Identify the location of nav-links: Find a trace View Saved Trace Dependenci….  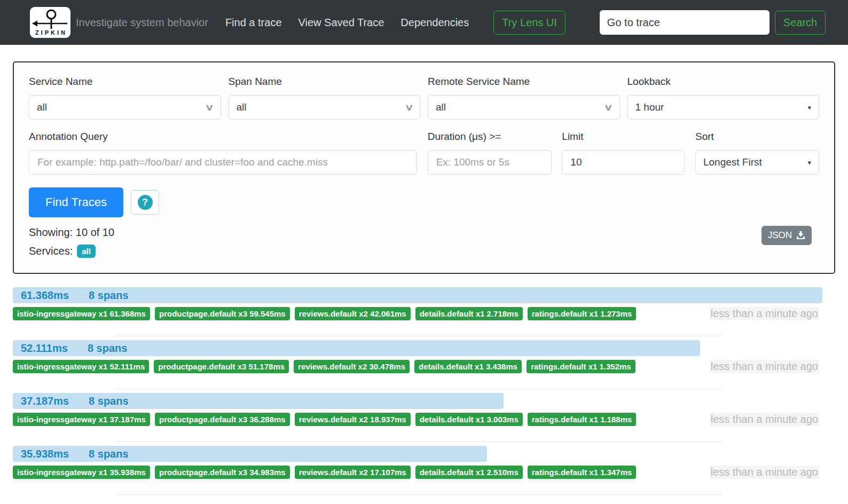
(356, 22).